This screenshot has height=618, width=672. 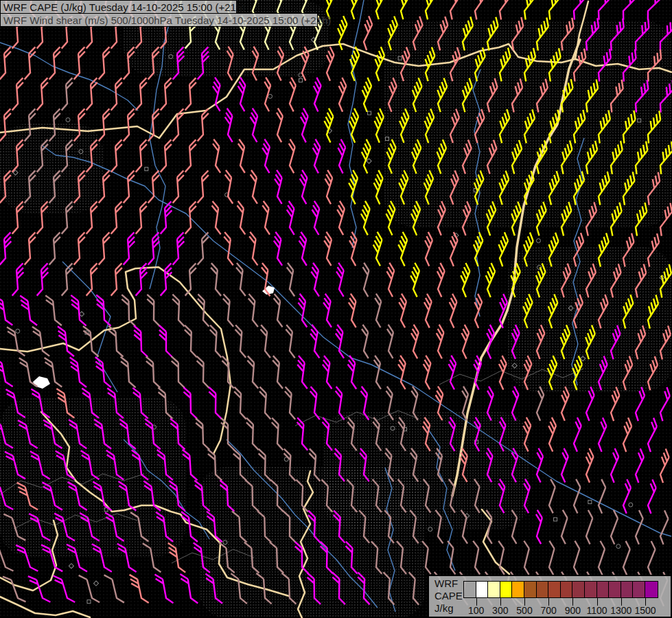 What do you see at coordinates (550, 596) in the screenshot?
I see `cape-legend: WRF CAPE J/kg 10030050070090011001300150…` at bounding box center [550, 596].